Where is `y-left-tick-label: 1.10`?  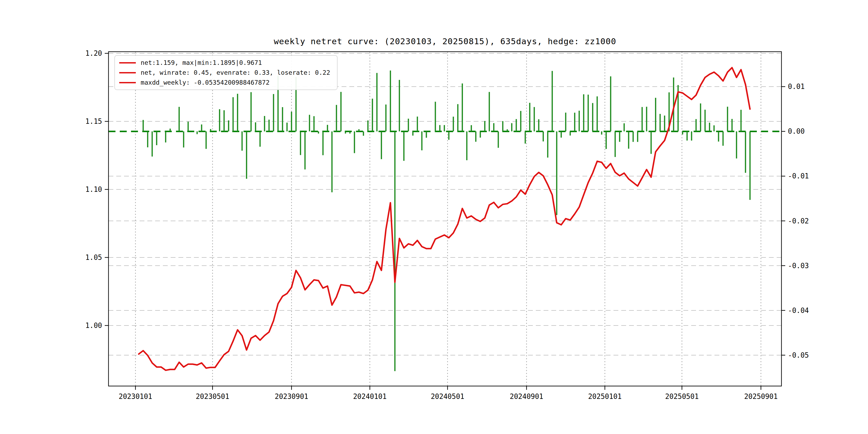 y-left-tick-label: 1.10 is located at coordinates (94, 189).